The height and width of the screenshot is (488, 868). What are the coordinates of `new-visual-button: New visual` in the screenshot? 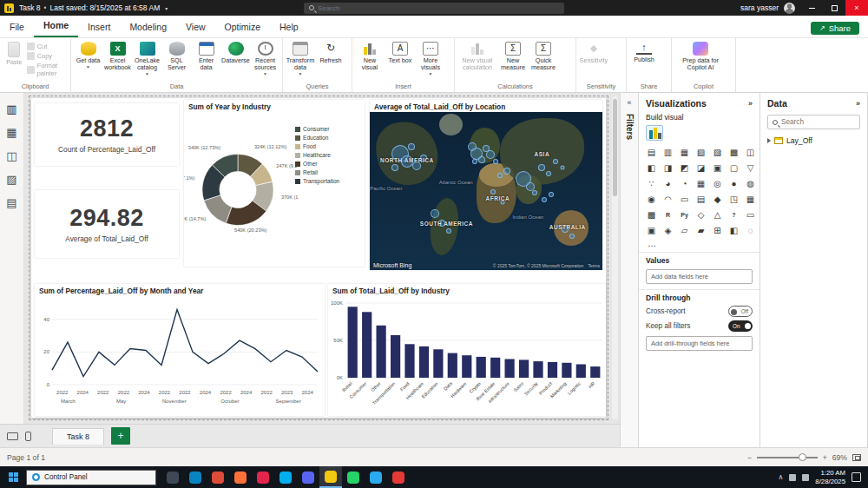 It's located at (370, 56).